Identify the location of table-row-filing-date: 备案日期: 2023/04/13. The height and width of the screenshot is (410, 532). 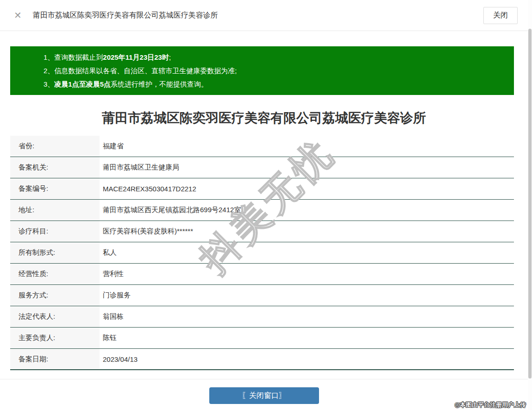
(262, 360).